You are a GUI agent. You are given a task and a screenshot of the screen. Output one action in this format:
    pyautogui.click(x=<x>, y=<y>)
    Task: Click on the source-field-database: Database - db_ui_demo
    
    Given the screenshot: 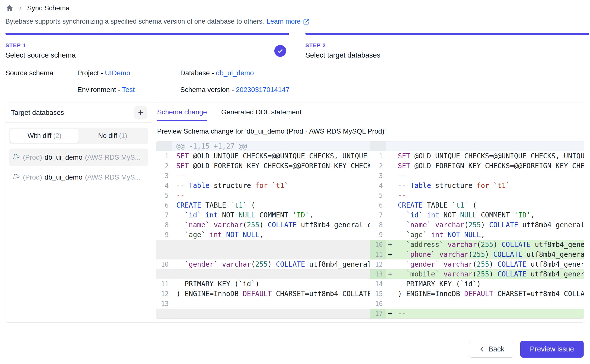 What is the action you would take?
    pyautogui.click(x=235, y=73)
    